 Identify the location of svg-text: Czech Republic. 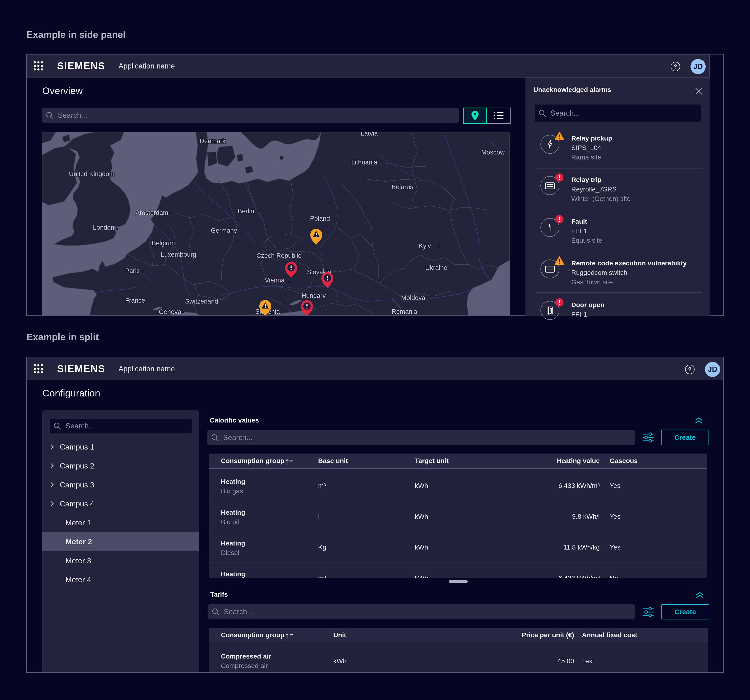
(279, 256).